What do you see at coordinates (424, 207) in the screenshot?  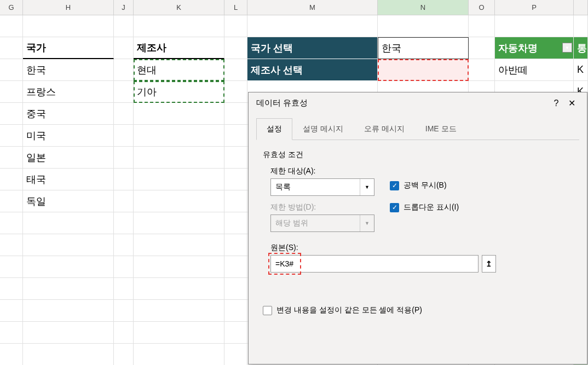 I see `incell-dropdown-check: ✓ 드롭다운 표시(I)` at bounding box center [424, 207].